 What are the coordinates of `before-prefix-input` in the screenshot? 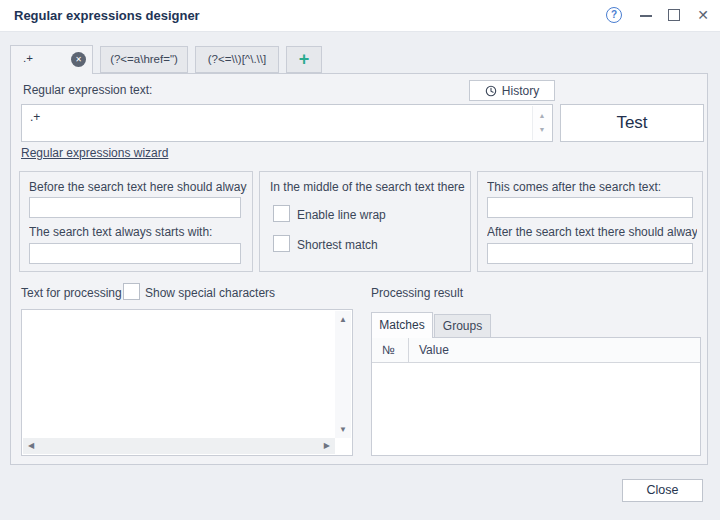 It's located at (135, 208).